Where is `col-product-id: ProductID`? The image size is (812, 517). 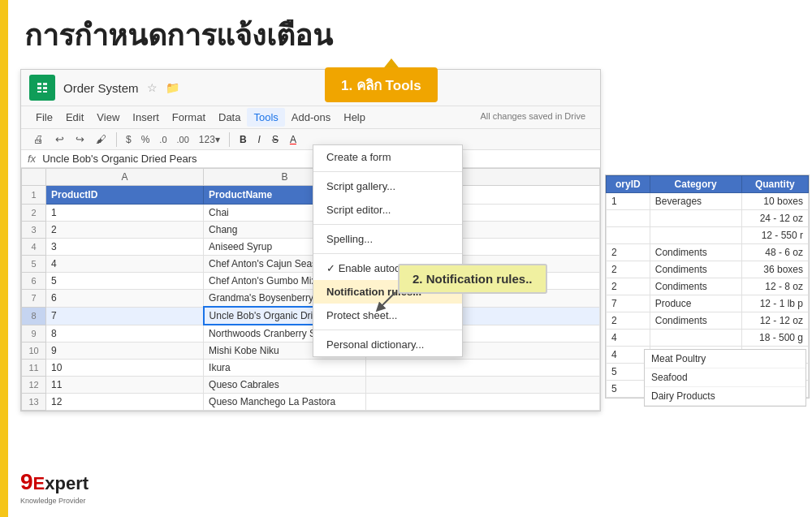
col-product-id: ProductID is located at coordinates (125, 195).